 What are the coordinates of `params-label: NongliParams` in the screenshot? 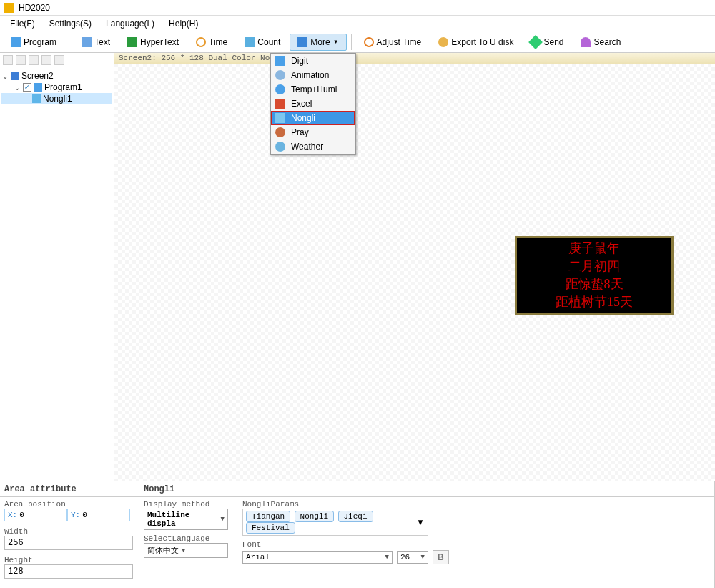 It's located at (346, 504).